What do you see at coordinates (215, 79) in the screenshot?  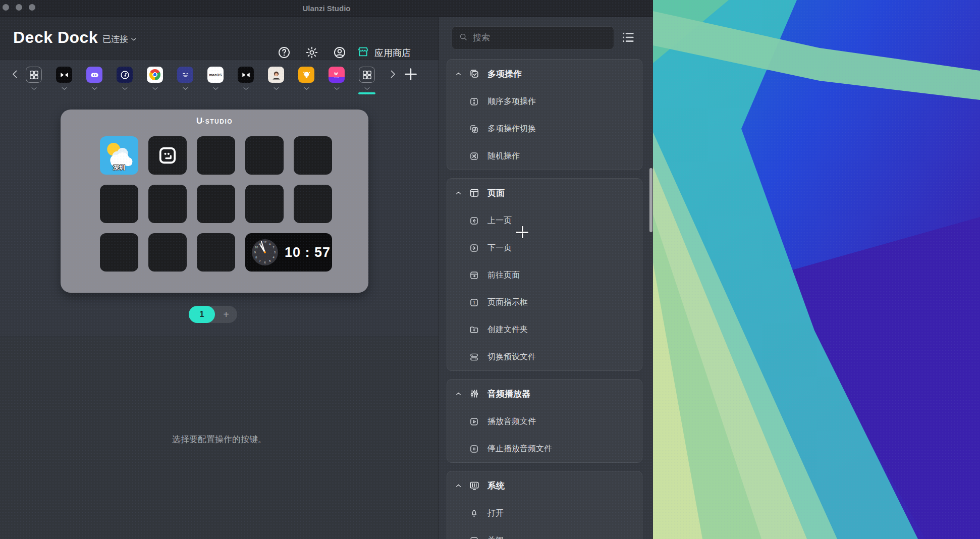 I see `profile-item-macos: macOS` at bounding box center [215, 79].